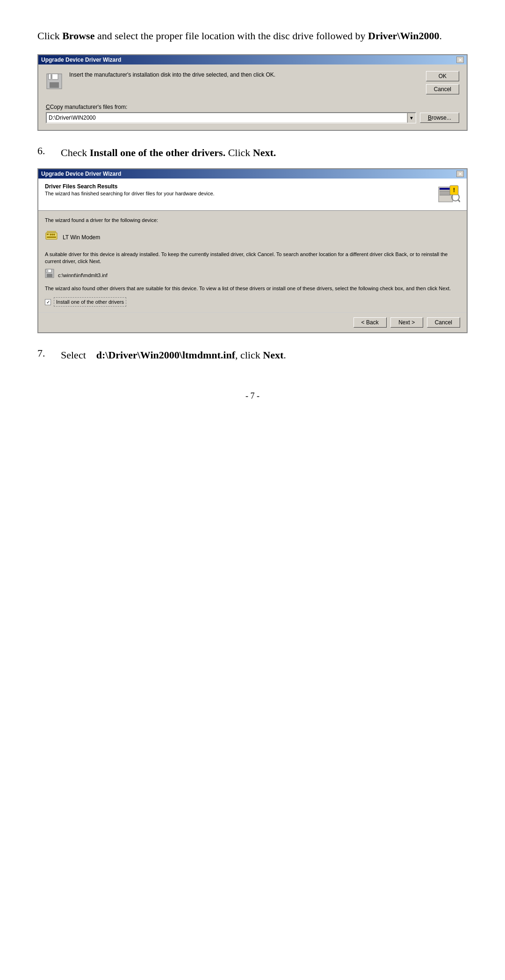 The width and height of the screenshot is (505, 980). Describe the element at coordinates (81, 174) in the screenshot. I see `dialog2-title: Upgrade Device Driver Wizard` at that location.